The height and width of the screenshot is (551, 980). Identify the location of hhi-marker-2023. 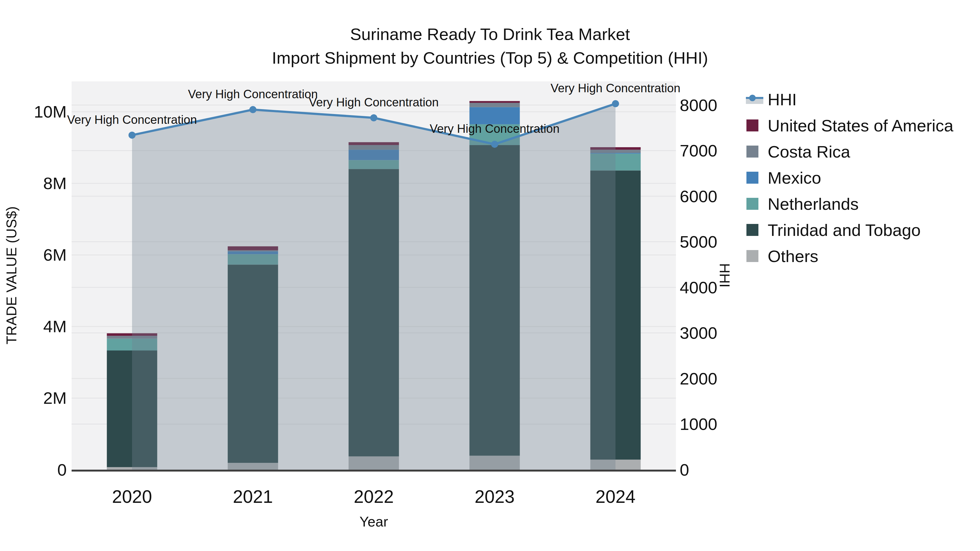
(495, 144).